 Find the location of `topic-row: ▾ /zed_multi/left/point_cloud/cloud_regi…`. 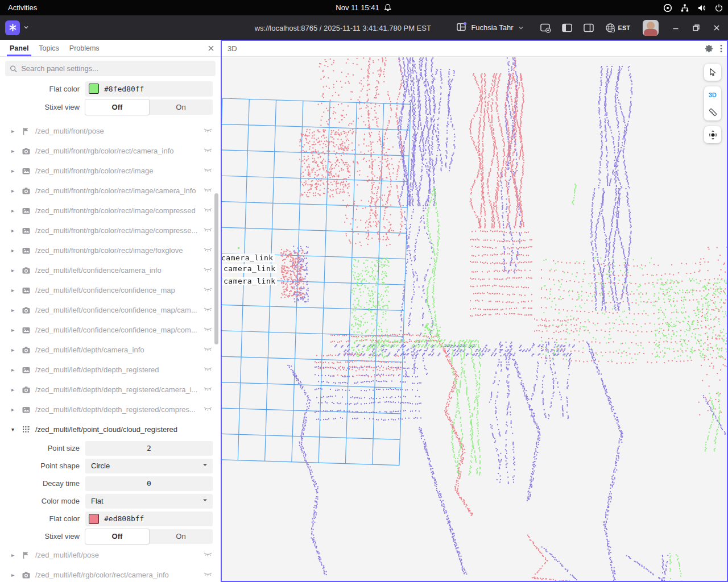

topic-row: ▾ /zed_multi/left/point_cloud/cloud_regi… is located at coordinates (110, 430).